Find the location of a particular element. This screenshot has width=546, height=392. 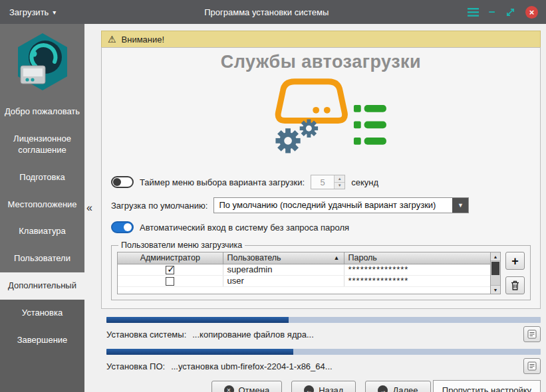

load-menu-button: Загрузить ▾ is located at coordinates (33, 12).